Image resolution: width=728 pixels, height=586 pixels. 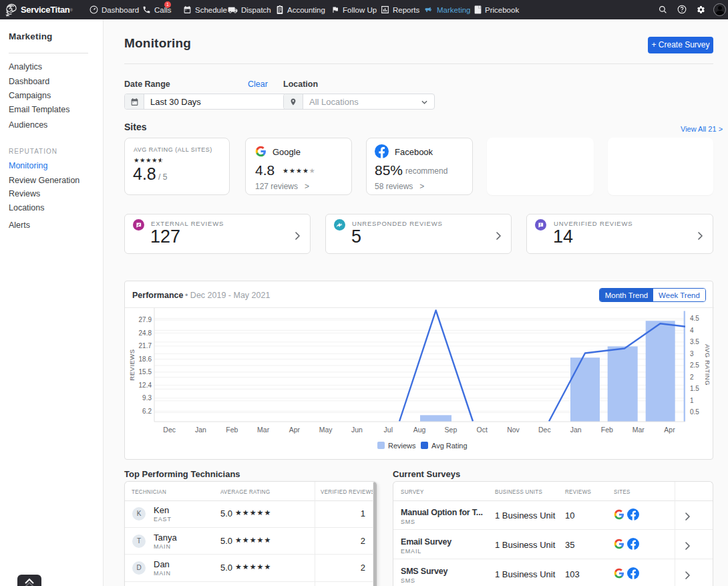 I want to click on svg-text: 18.6, so click(x=146, y=359).